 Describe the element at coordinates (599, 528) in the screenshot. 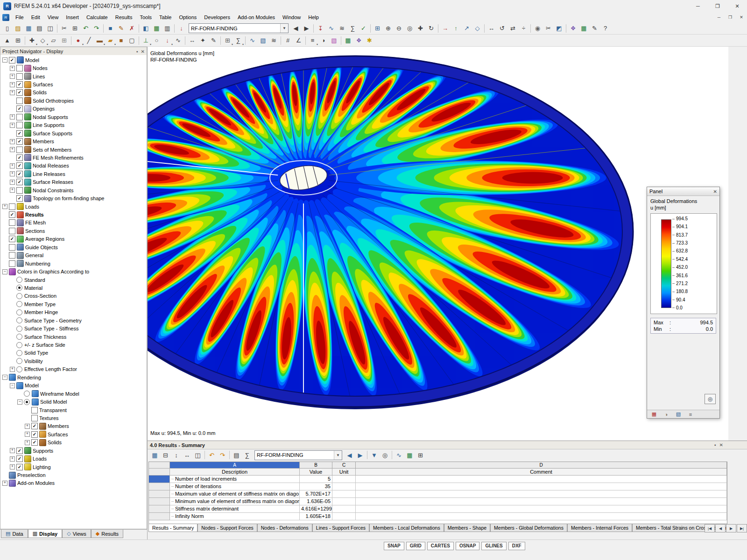

I see `results-tab-members-internal-forces: Members - Internal Forces` at that location.